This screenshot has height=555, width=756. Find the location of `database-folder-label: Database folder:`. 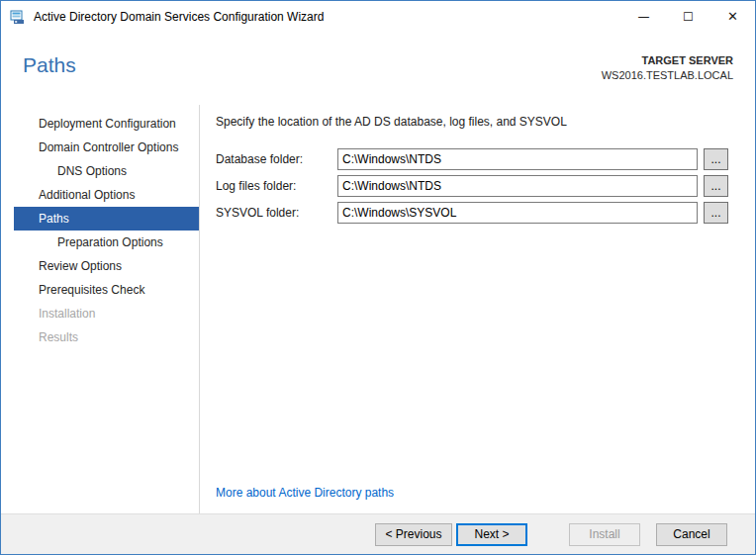

database-folder-label: Database folder: is located at coordinates (277, 159).